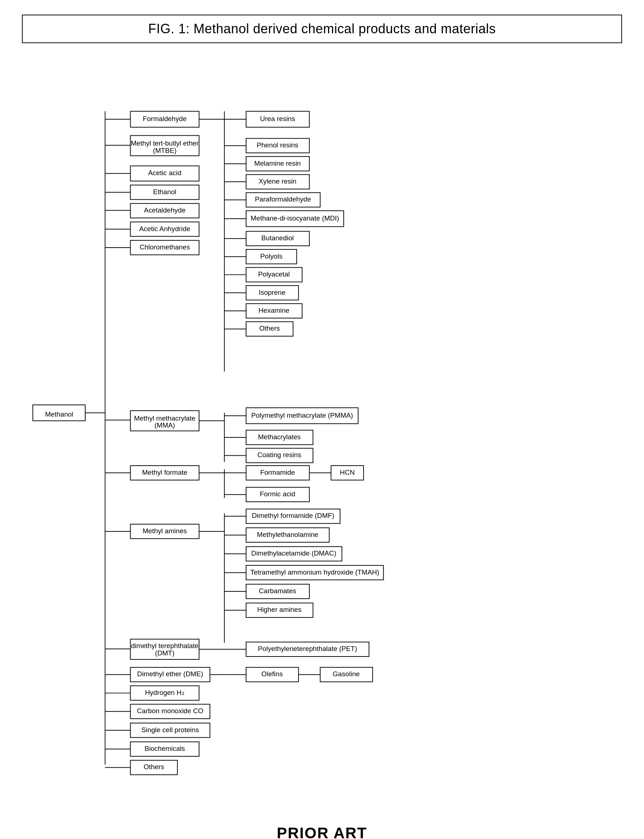 The image size is (644, 839). What do you see at coordinates (278, 145) in the screenshot?
I see `svg-text: Phenol resins` at bounding box center [278, 145].